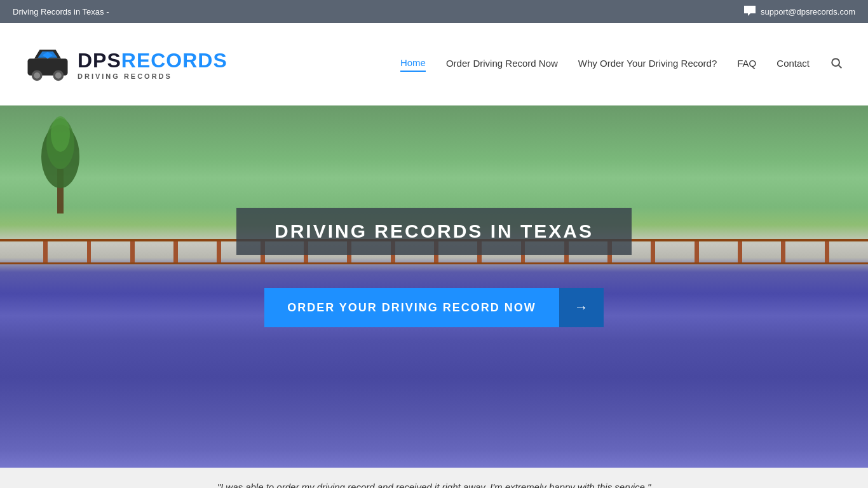 This screenshot has height=488, width=868. I want to click on search-icon, so click(836, 65).